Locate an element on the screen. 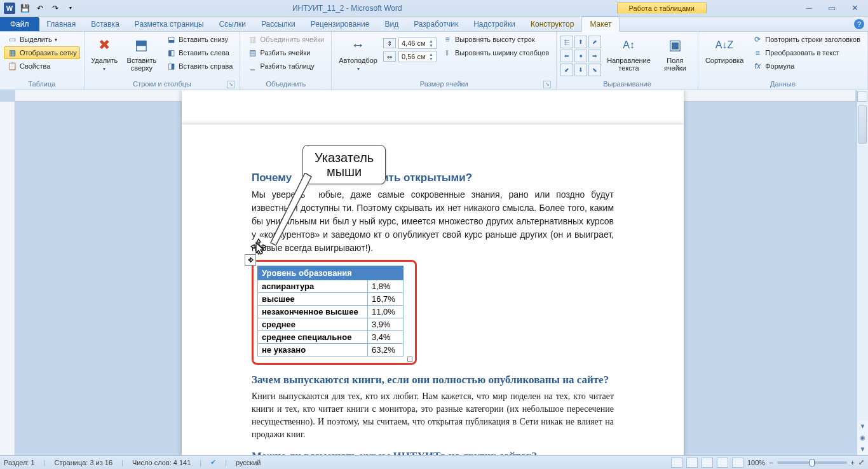  table-header: Уровень образования is located at coordinates (330, 273).